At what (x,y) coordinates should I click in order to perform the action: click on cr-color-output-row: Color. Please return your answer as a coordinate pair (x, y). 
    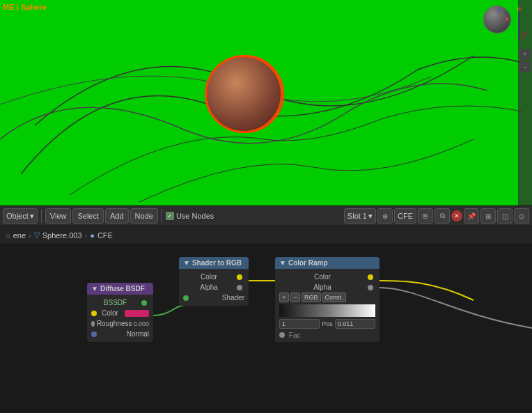
    Looking at the image, I should click on (327, 277).